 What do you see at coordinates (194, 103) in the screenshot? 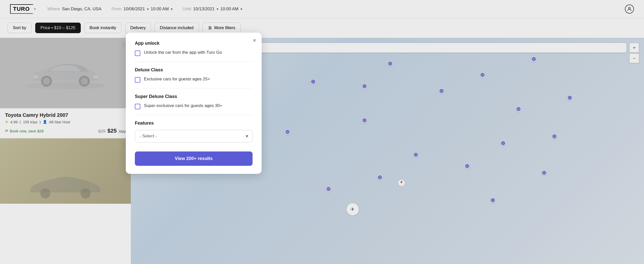
I see `more-filters-modal: × App unlock Unlock the car from the app…` at bounding box center [194, 103].